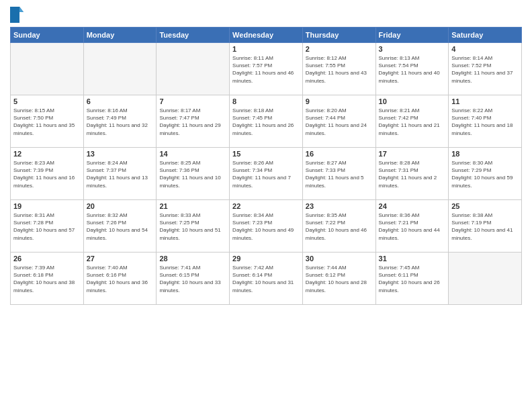  What do you see at coordinates (485, 122) in the screenshot?
I see `calendar-cell: 11Sunrise: 8:22 AM Sunset: 7:40 PM Dayli…` at bounding box center [485, 122].